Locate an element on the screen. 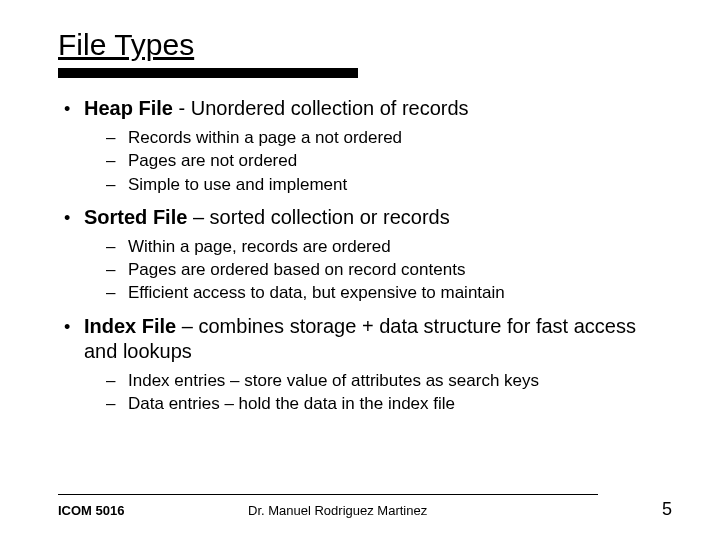 This screenshot has width=720, height=540. footer-author: Dr. Manuel Rodriguez Martinez is located at coordinates (450, 510).